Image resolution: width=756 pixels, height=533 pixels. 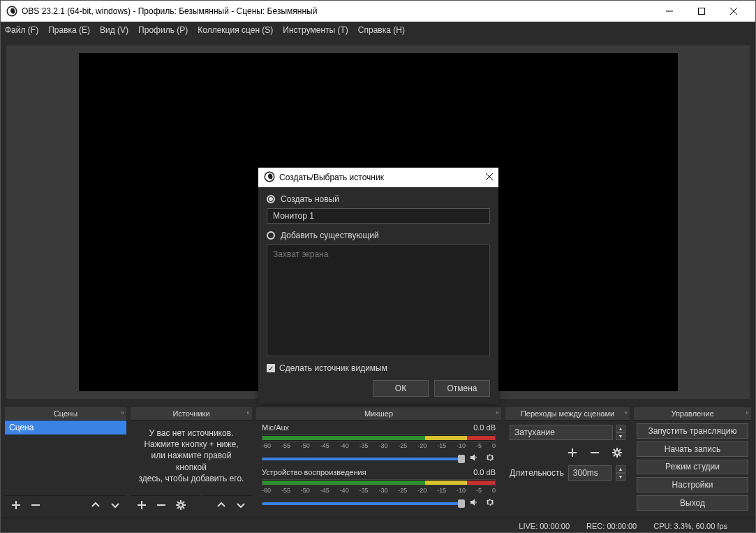 What do you see at coordinates (692, 414) in the screenshot?
I see `controls-title: Управление` at bounding box center [692, 414].